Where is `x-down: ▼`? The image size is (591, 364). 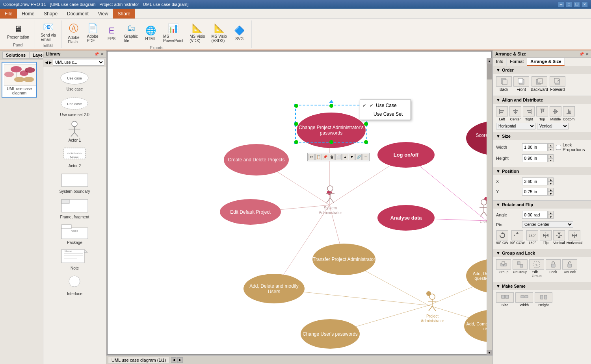
x-down: ▼ is located at coordinates (551, 183).